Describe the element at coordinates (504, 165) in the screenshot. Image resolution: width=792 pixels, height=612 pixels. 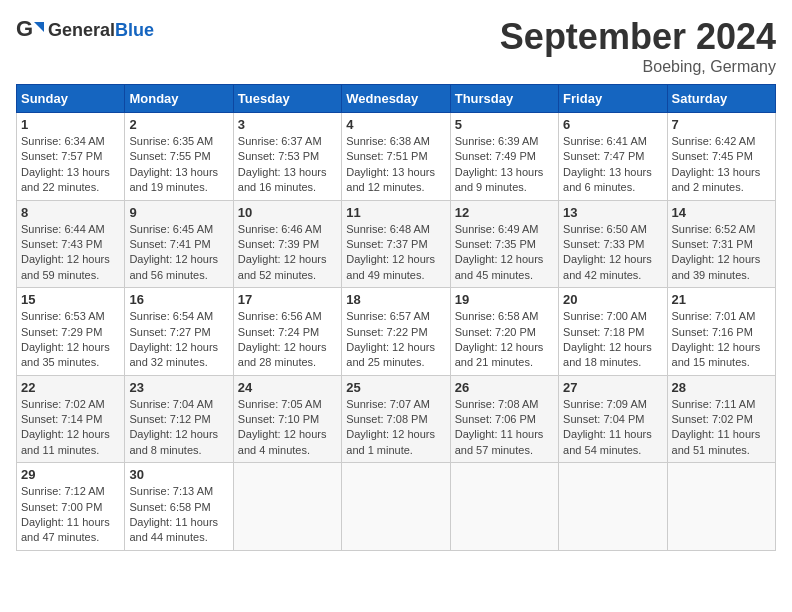
I see `day-info: Sunrise: 6:39 AMSunset: 7:49 PMDaylight:…` at that location.